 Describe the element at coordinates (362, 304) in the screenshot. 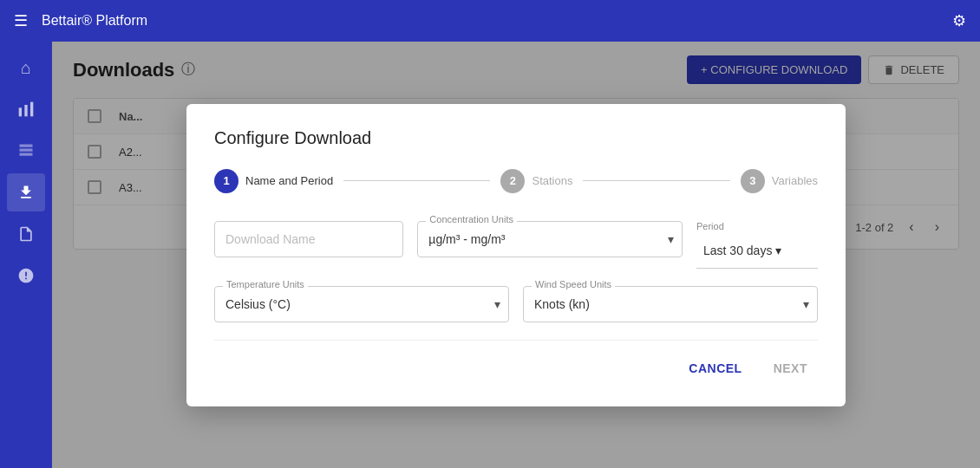

I see `temperature-units-field: Temperature Units Celsius (°C) Fahrenhei…` at that location.